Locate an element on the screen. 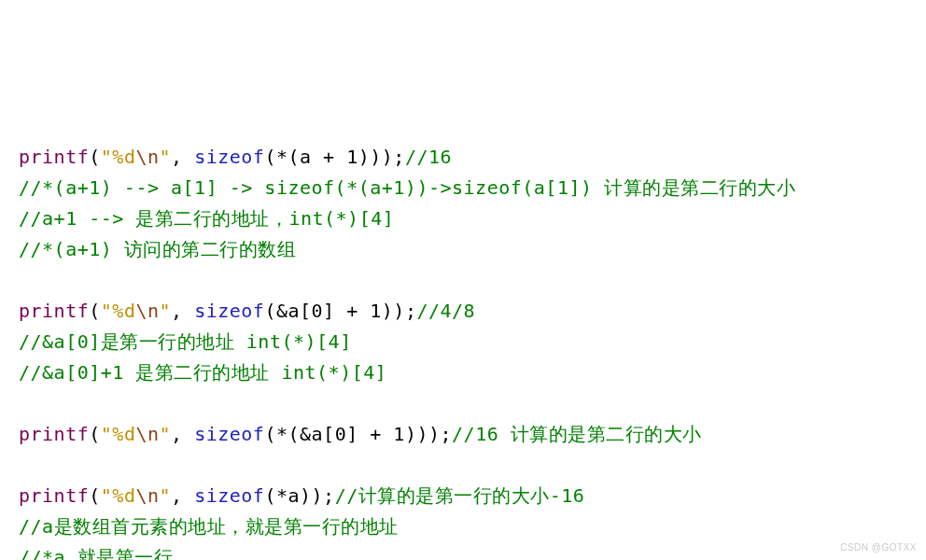 The height and width of the screenshot is (560, 926). code-segment: //a是数组首元素的地址，就是第一行的地址 is located at coordinates (209, 526).